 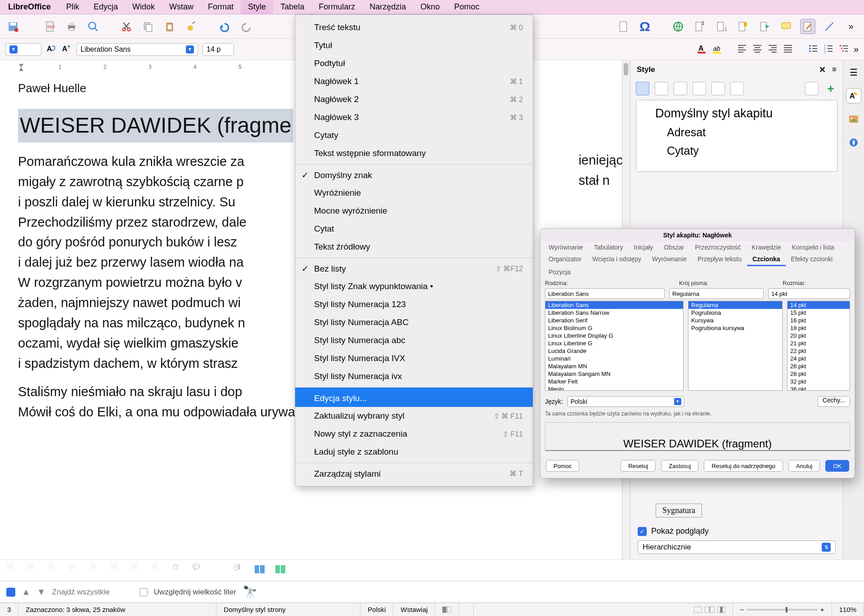 I want to click on list-item: 14 pkt, so click(x=819, y=305).